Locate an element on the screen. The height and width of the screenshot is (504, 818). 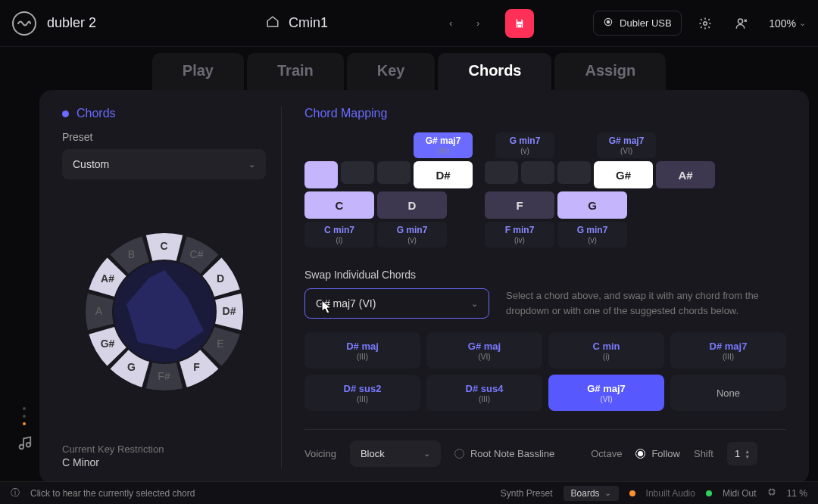
divider is located at coordinates (545, 430).